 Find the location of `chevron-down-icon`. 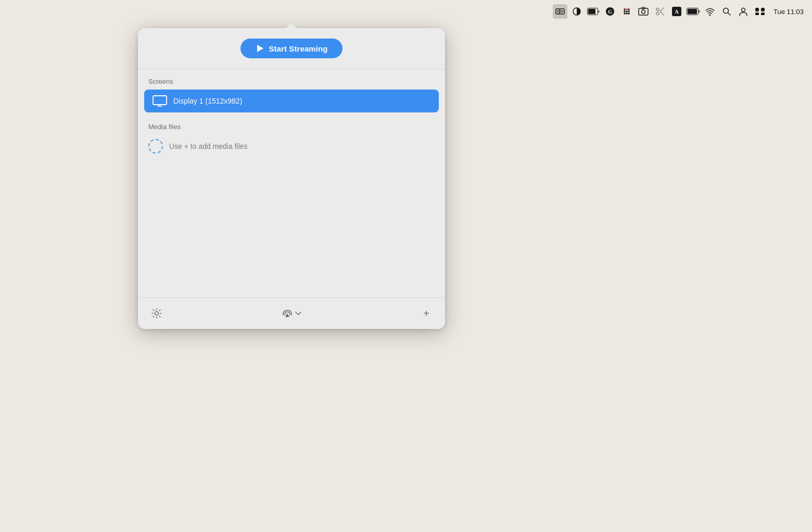

chevron-down-icon is located at coordinates (298, 313).